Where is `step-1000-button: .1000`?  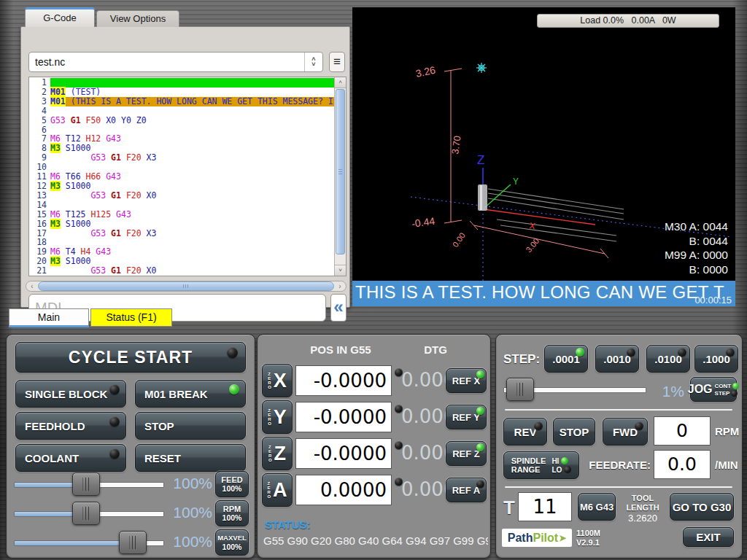
step-1000-button: .1000 is located at coordinates (716, 359).